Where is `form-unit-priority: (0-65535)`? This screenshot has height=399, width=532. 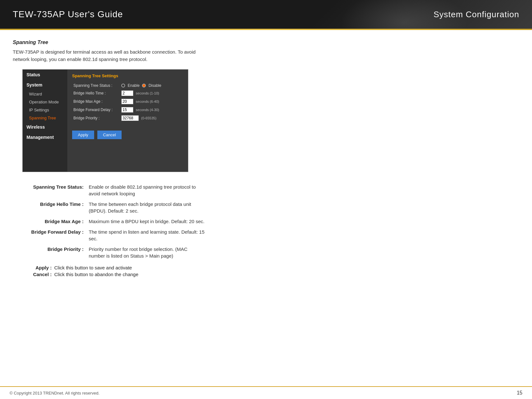 form-unit-priority: (0-65535) is located at coordinates (149, 118).